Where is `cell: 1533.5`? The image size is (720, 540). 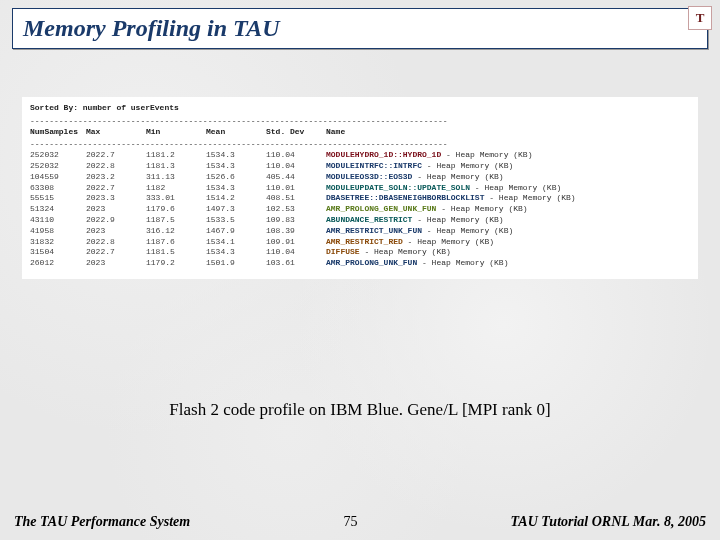
cell: 1533.5 is located at coordinates (236, 220).